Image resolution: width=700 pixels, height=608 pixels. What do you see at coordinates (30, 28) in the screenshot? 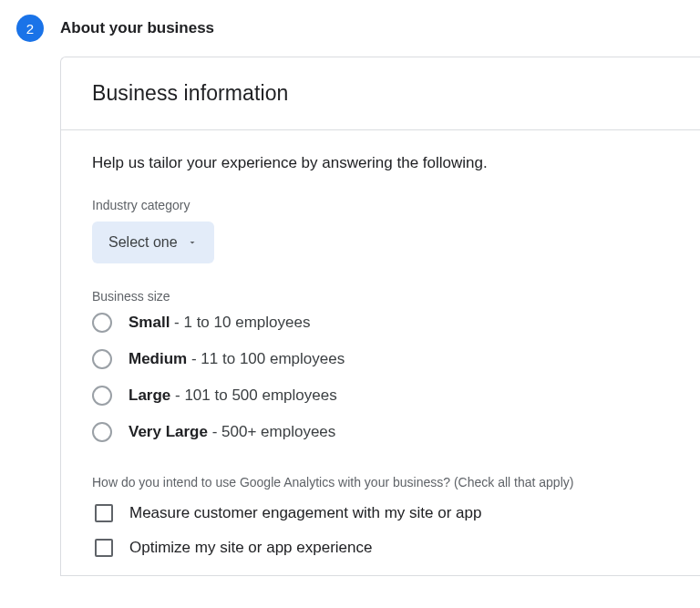
I see `step-number-badge: 2` at bounding box center [30, 28].